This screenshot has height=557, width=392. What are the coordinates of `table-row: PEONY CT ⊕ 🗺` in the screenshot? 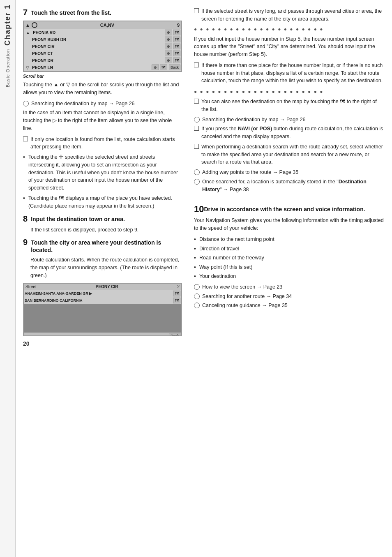 It's located at (103, 53).